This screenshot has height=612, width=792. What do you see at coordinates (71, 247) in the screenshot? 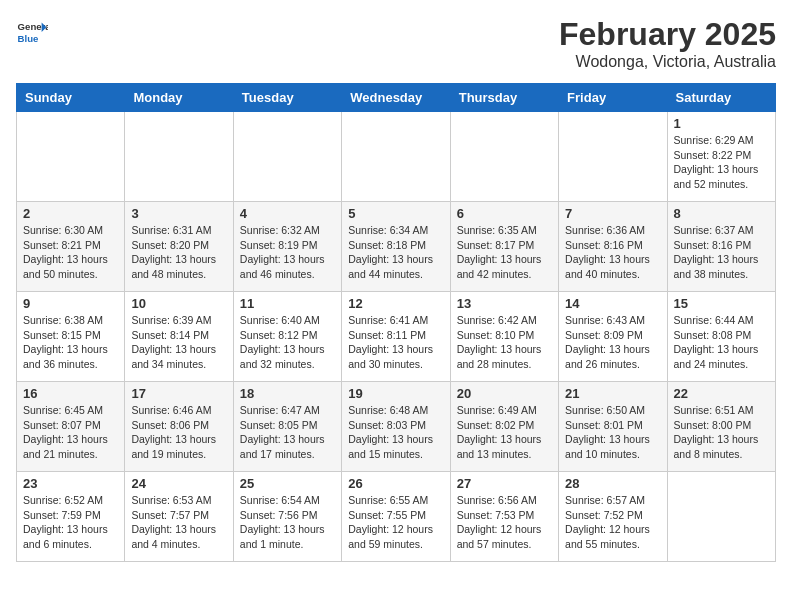
I see `day-cell: 2Sunrise: 6:30 AM Sunset: 8:21 PM Daylig…` at bounding box center [71, 247].